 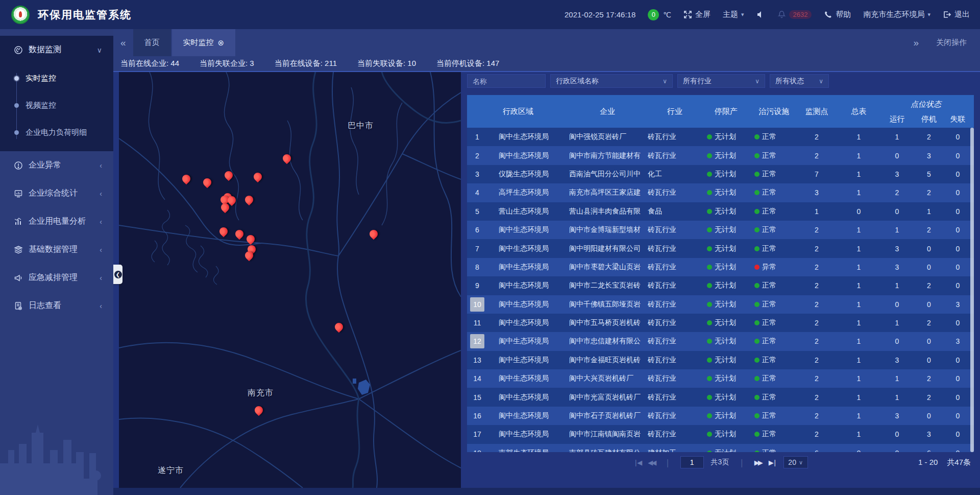 What do you see at coordinates (222, 43) in the screenshot?
I see `close-tab-icon: ⊗` at bounding box center [222, 43].